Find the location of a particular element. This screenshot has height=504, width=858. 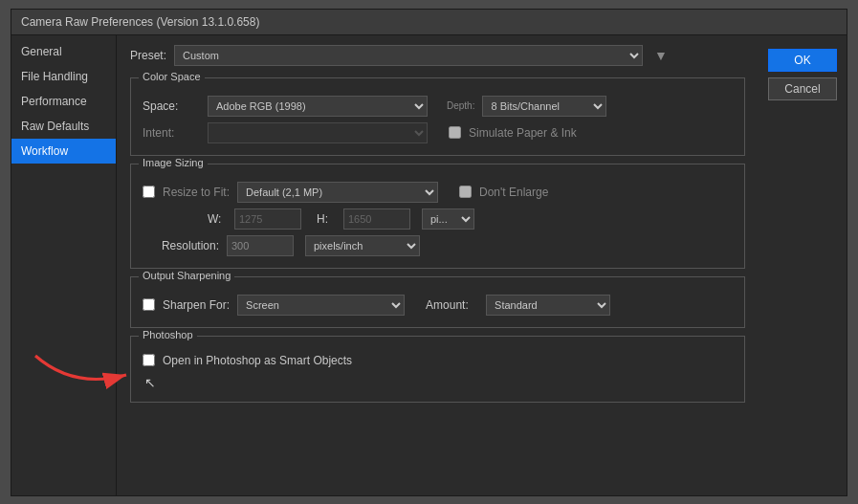

preset-dropdown-icon: ▼ is located at coordinates (661, 55).